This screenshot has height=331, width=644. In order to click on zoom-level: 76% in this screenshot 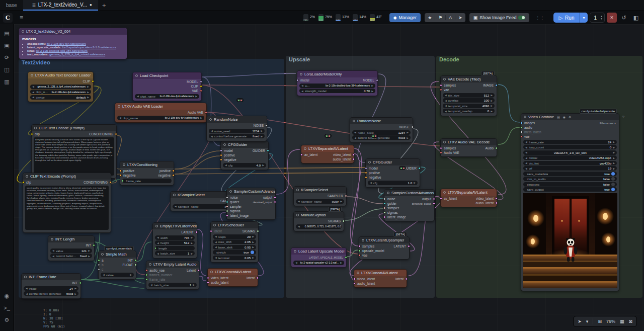, I will do `click(611, 321)`.